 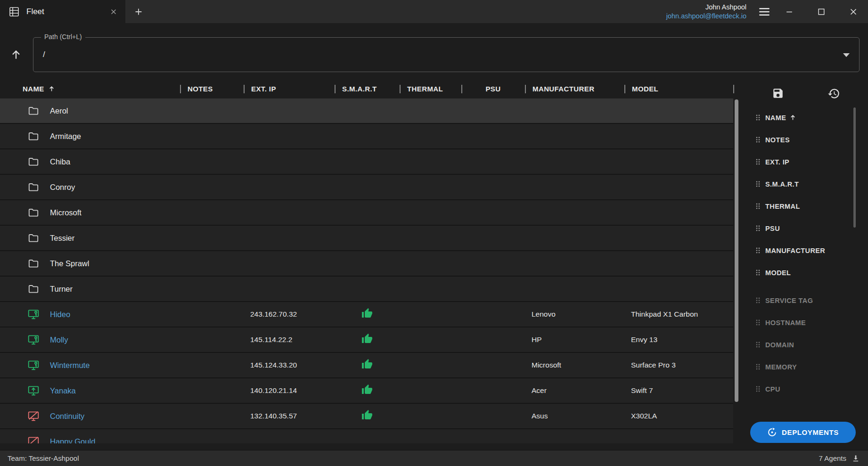 I want to click on navigate-up-button, so click(x=16, y=55).